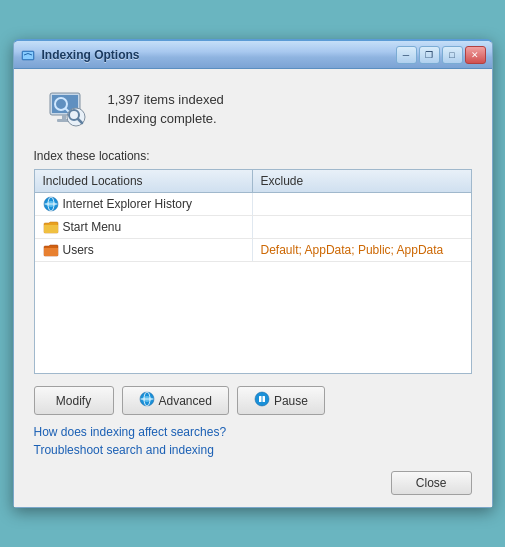  I want to click on pause-button: Pause, so click(281, 400).